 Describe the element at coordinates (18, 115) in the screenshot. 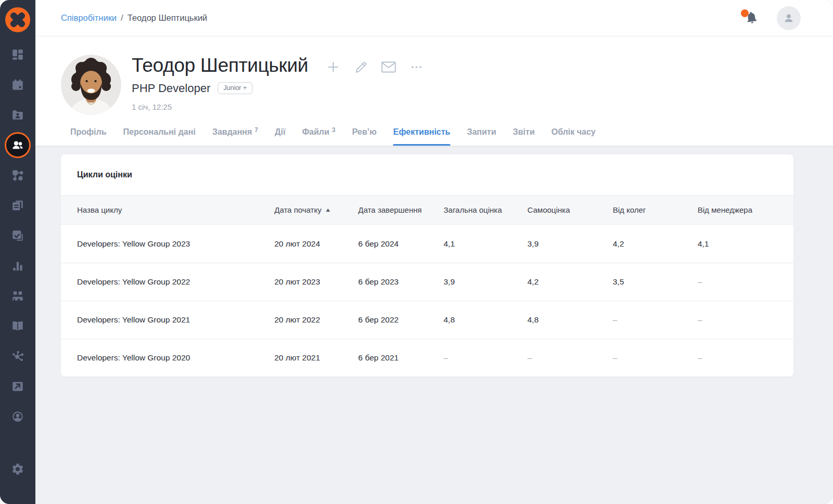

I see `employees-folder-icon` at that location.